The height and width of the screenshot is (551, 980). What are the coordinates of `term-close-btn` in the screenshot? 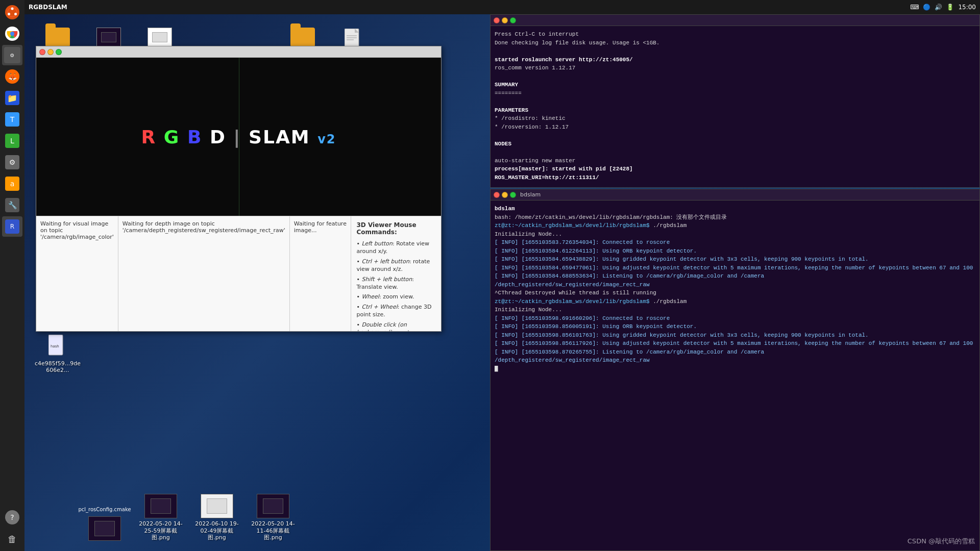 It's located at (497, 20).